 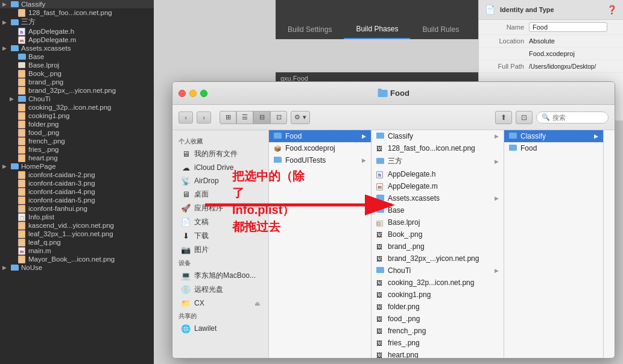 I want to click on col1-food-arrow: ▶, so click(x=364, y=136).